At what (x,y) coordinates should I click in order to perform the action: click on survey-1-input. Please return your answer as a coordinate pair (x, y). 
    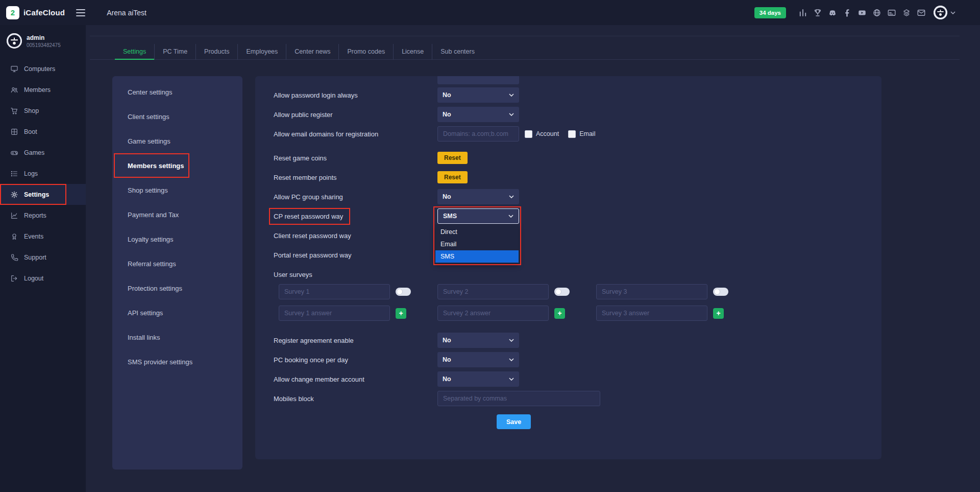
    Looking at the image, I should click on (334, 292).